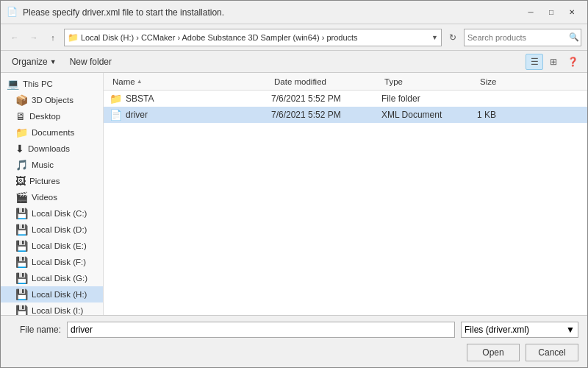  What do you see at coordinates (429, 82) in the screenshot?
I see `col-header-type: Type` at bounding box center [429, 82].